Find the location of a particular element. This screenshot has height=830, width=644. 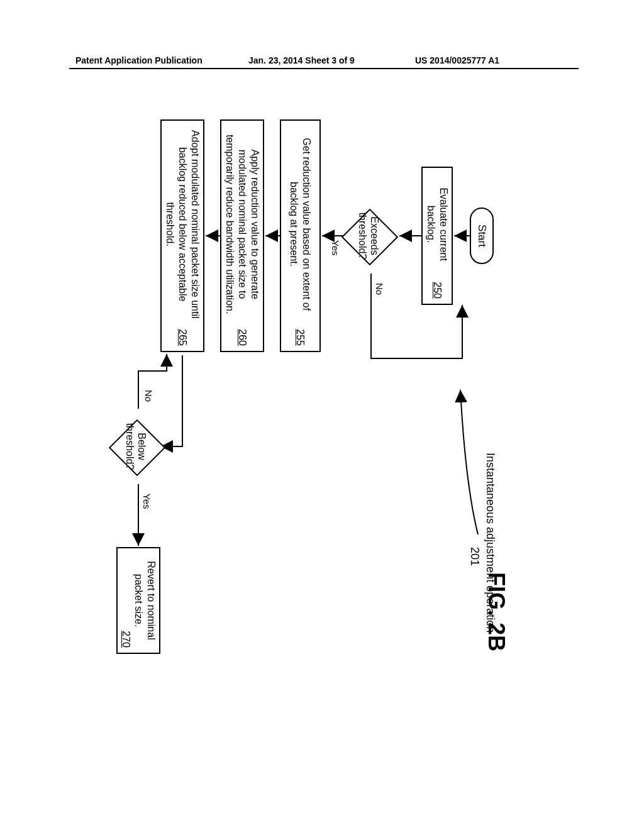

header-right: US 2014/0025777 A1 is located at coordinates (457, 60).